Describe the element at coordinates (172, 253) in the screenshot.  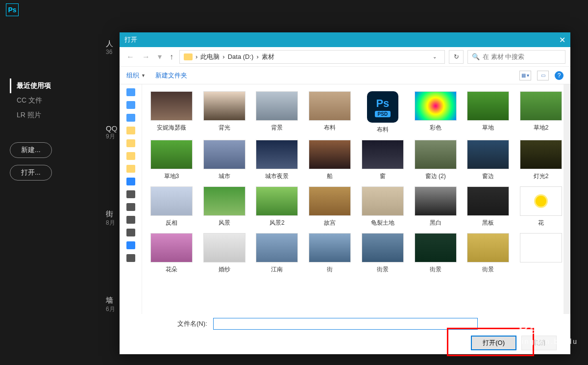
I see `file-item: 花朵` at that location.